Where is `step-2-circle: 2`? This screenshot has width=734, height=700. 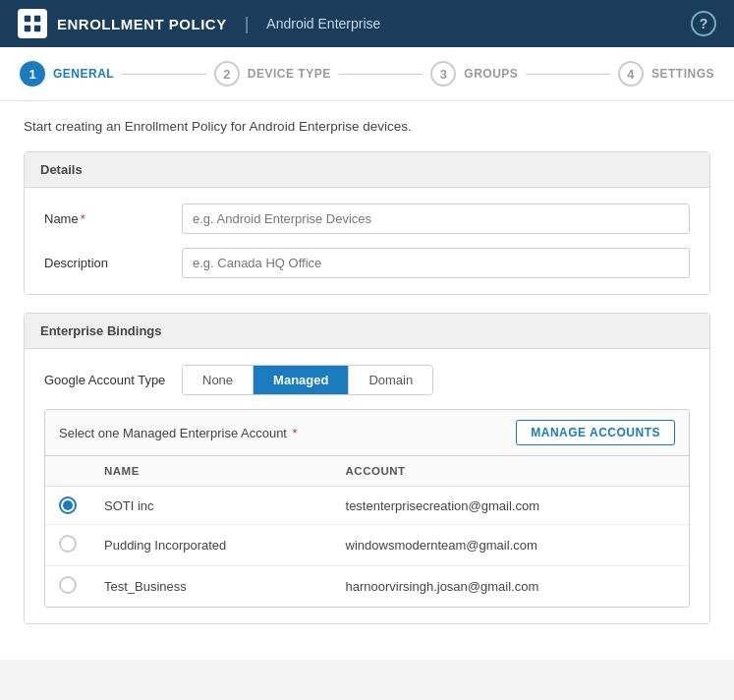
step-2-circle: 2 is located at coordinates (227, 74).